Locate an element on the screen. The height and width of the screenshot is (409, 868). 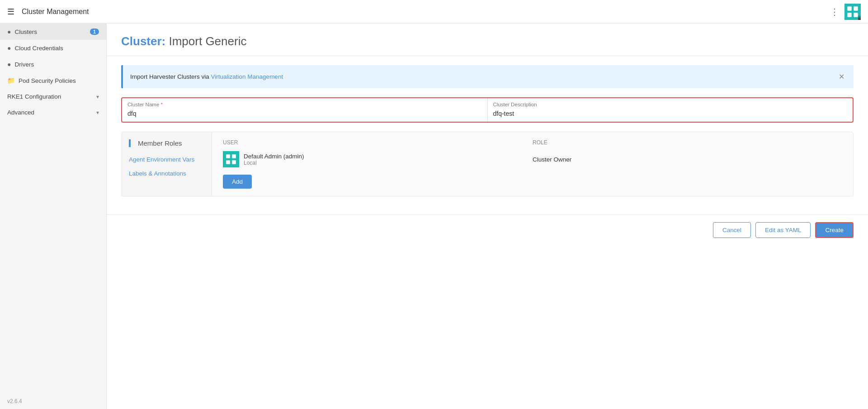
sidebar-item-clusters-label: Clusters is located at coordinates (26, 32).